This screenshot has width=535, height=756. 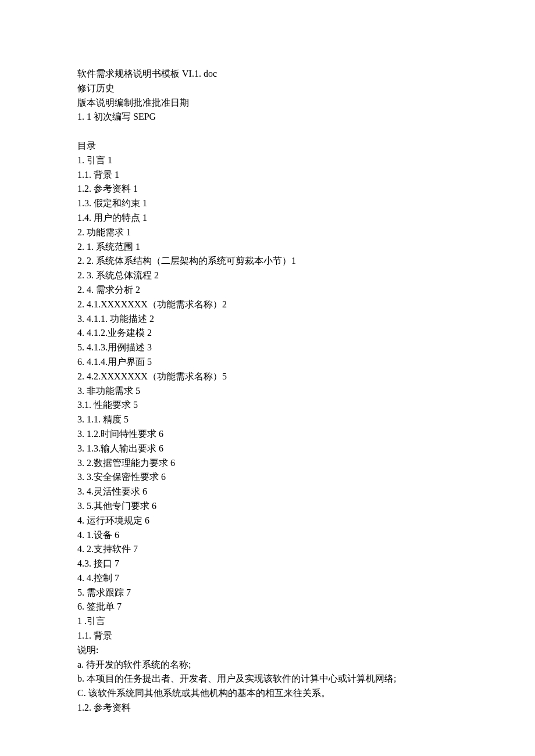 I want to click on section-heading: 1.1. 背景, so click(x=306, y=636).